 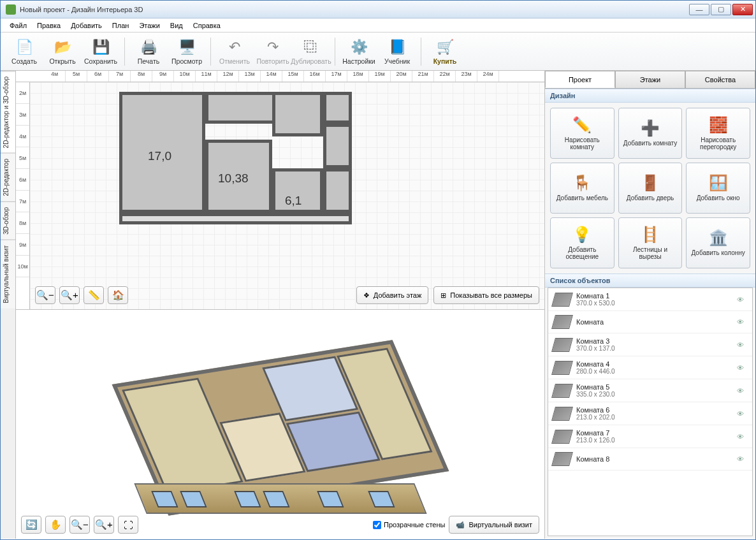 I want to click on list-item: Комната 1370.0 x 530.0👁, so click(x=650, y=300).